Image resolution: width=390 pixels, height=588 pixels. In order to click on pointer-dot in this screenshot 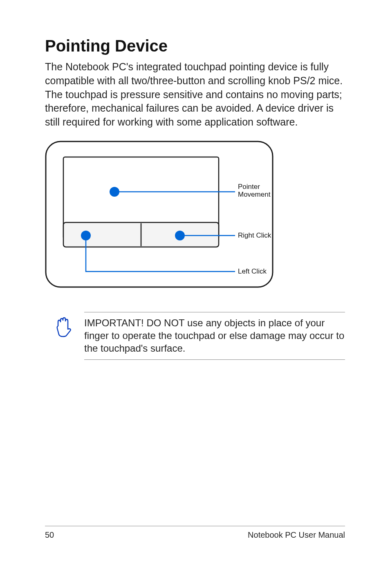, I will do `click(114, 192)`.